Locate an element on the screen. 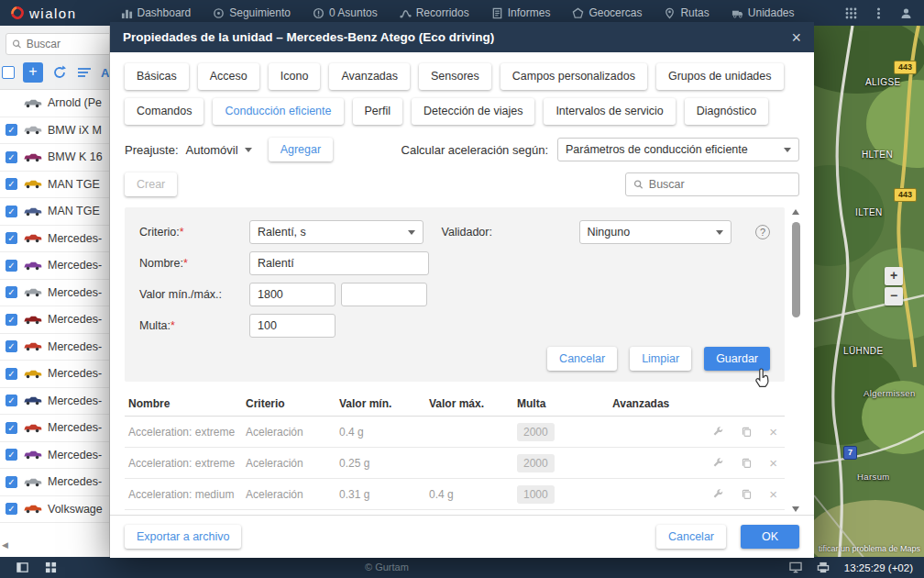 The image size is (924, 578). scroll-thumb is located at coordinates (796, 270).